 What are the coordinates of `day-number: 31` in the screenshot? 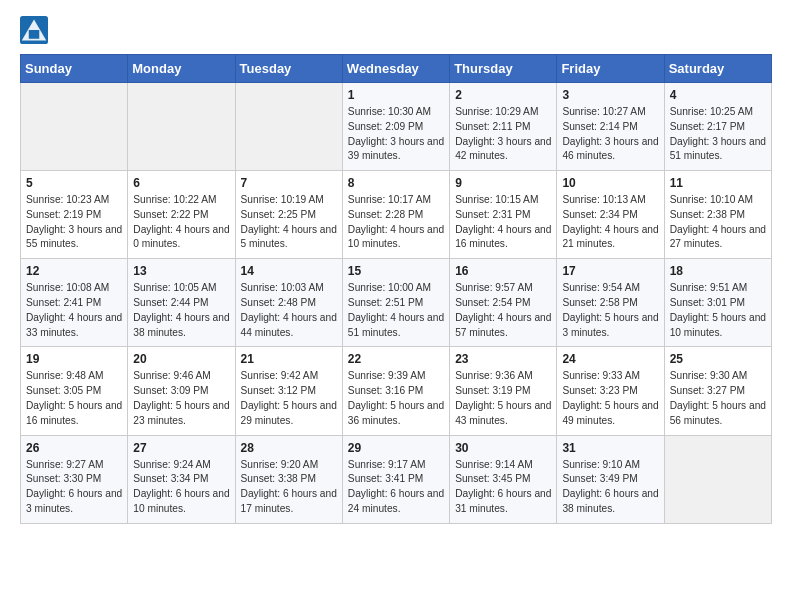 It's located at (610, 448).